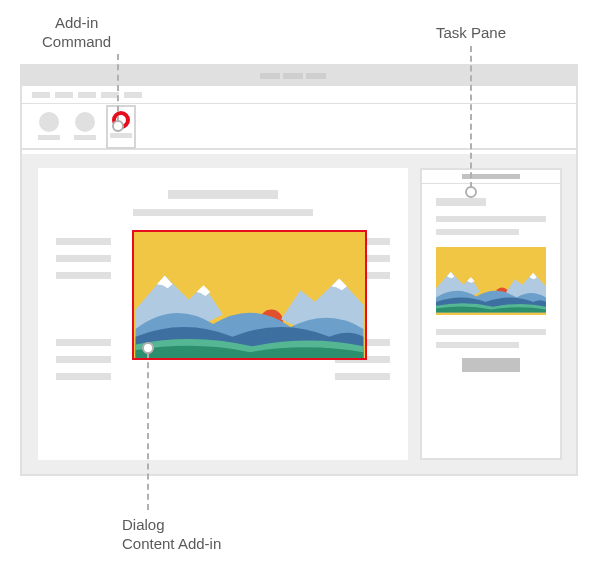  I want to click on task-pane-header, so click(491, 177).